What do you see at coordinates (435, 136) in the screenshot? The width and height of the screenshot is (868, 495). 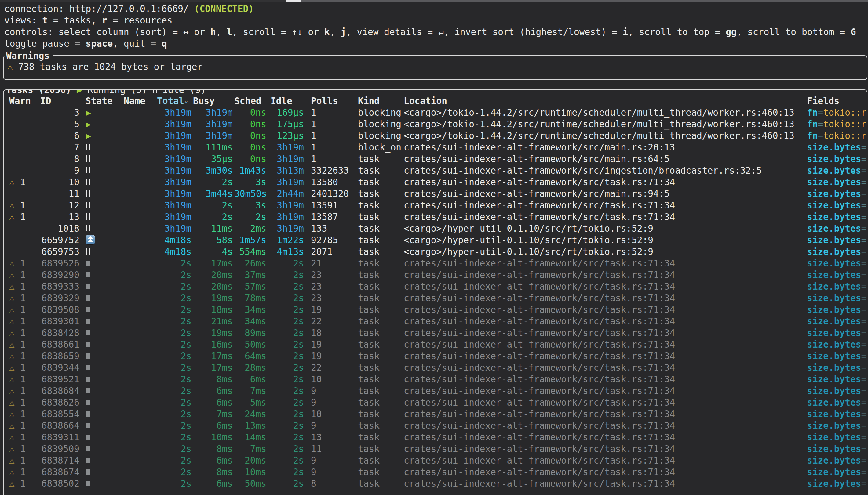 I see `task-row: 6▶3h19m3h19m0ns123µs1blocking<cargo>/tok…` at bounding box center [435, 136].